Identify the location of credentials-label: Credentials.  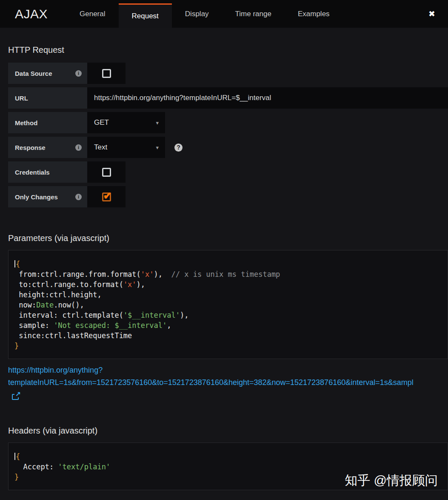
(48, 172).